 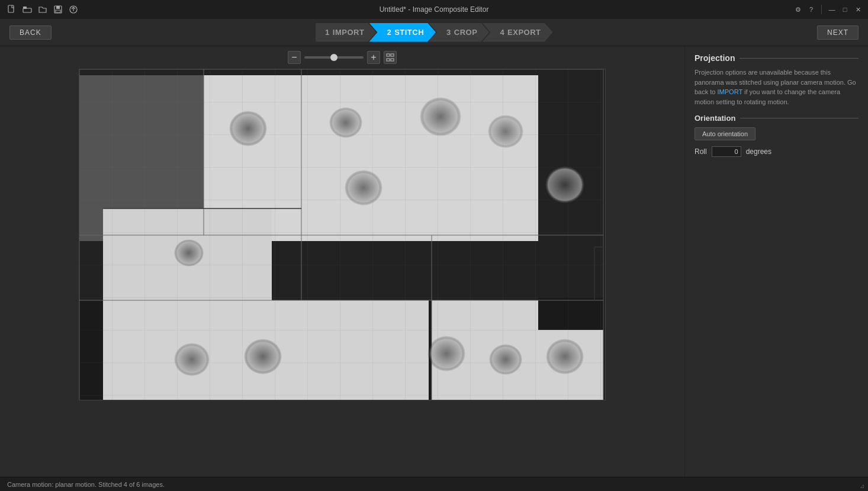 I want to click on next-button: NEXT, so click(x=838, y=33).